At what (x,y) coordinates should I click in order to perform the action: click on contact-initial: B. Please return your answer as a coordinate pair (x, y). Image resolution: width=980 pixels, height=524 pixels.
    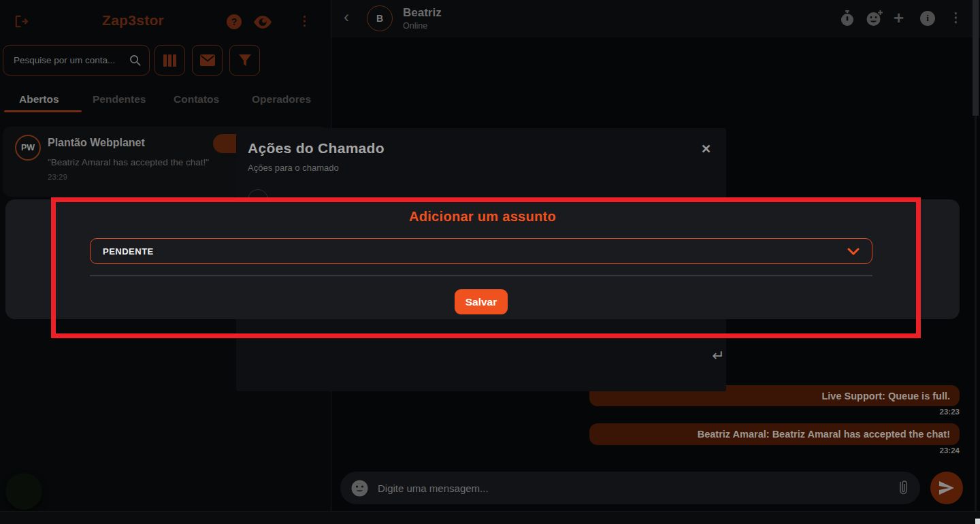
    Looking at the image, I should click on (380, 18).